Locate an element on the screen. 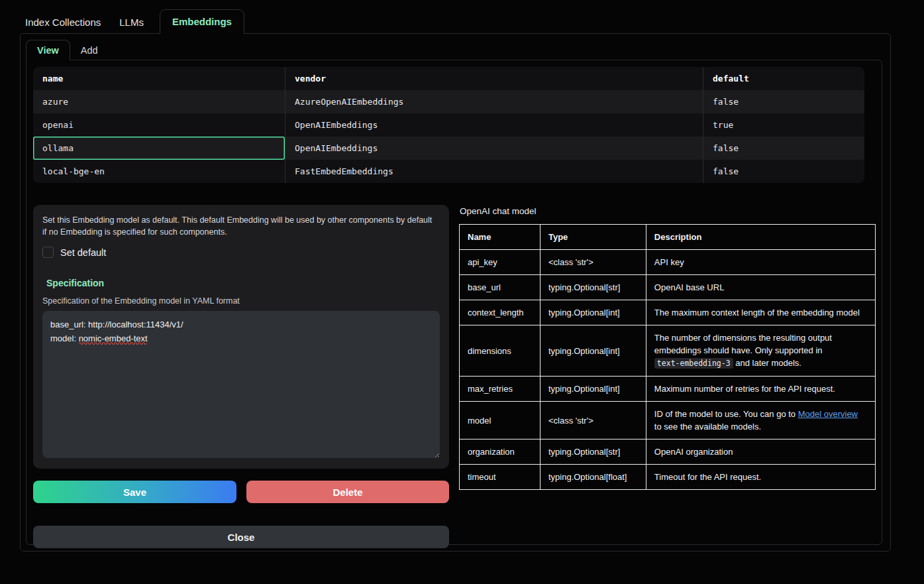  top-tab-bar: Index Collections LLMs Embeddings is located at coordinates (472, 21).